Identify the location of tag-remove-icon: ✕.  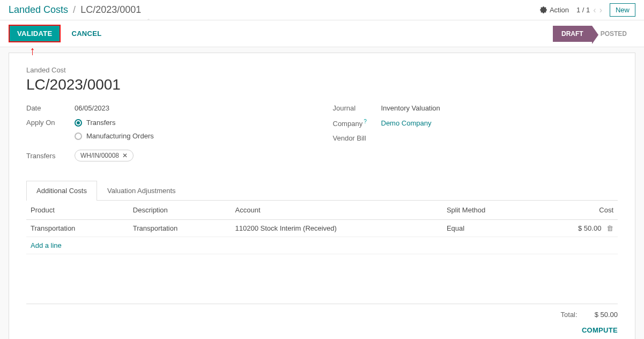
(125, 156).